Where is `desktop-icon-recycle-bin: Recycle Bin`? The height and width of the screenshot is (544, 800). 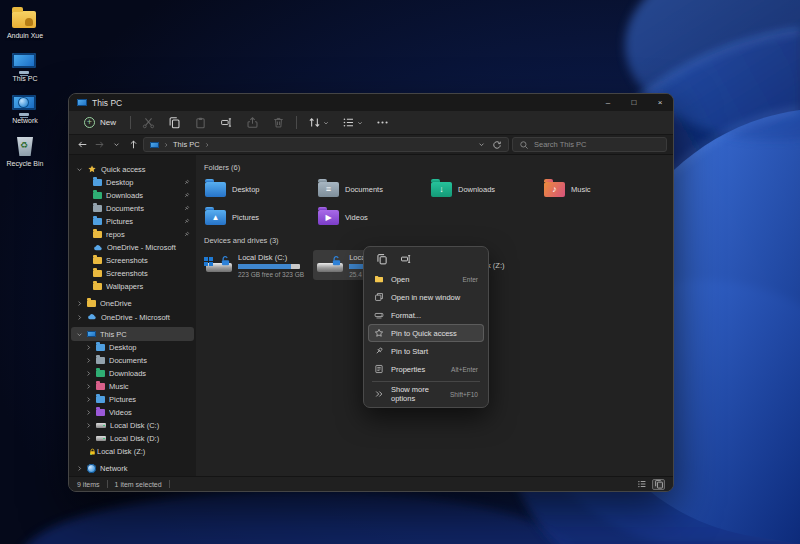
desktop-icon-recycle-bin: Recycle Bin is located at coordinates (25, 151).